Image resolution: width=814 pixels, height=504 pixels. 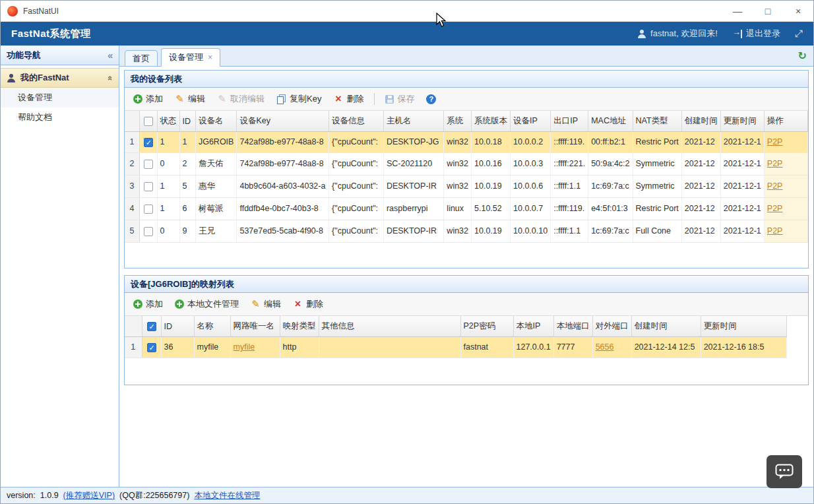 What do you see at coordinates (255, 327) in the screenshot?
I see `column-header-unique-name: 网路唯一名` at bounding box center [255, 327].